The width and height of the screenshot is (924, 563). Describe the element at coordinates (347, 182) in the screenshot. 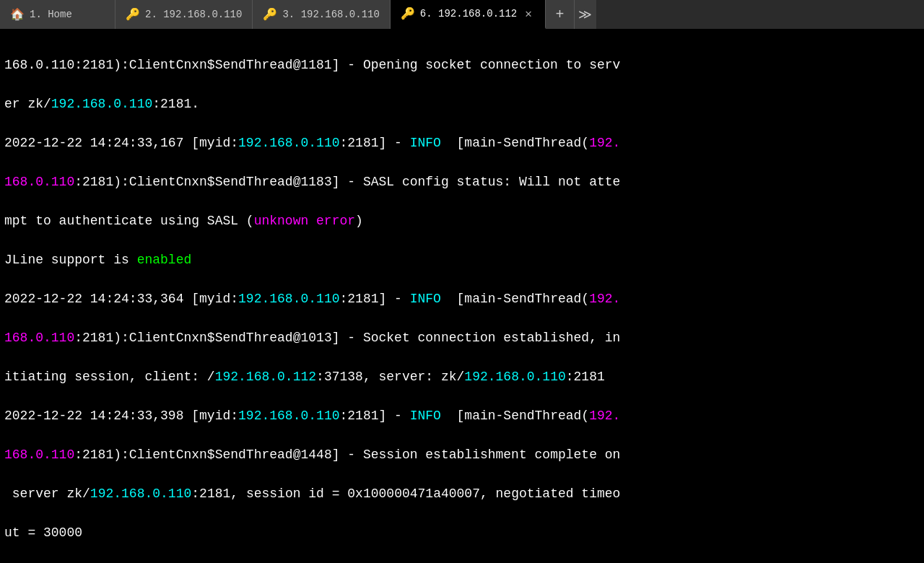

I see `terminal-text: :2181):ClientCnxn$SendThread@1183] - SAS…` at that location.